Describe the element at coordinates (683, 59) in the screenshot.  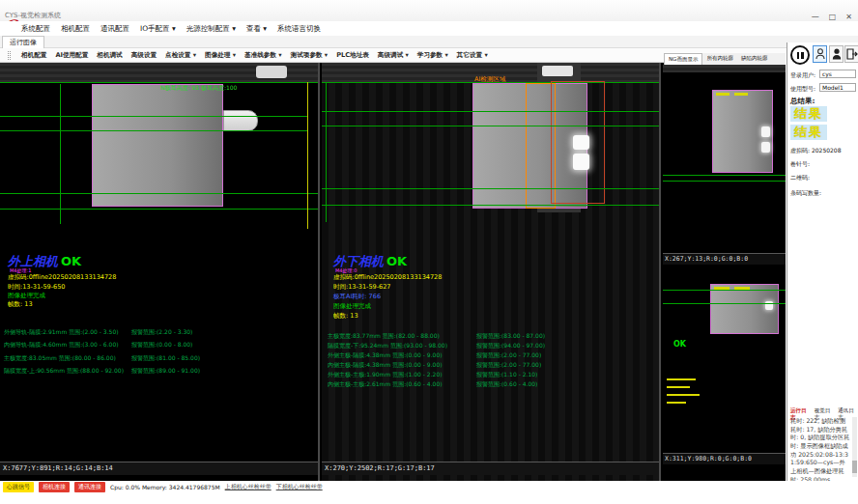
I see `tab-ng-display: NG画面显示` at that location.